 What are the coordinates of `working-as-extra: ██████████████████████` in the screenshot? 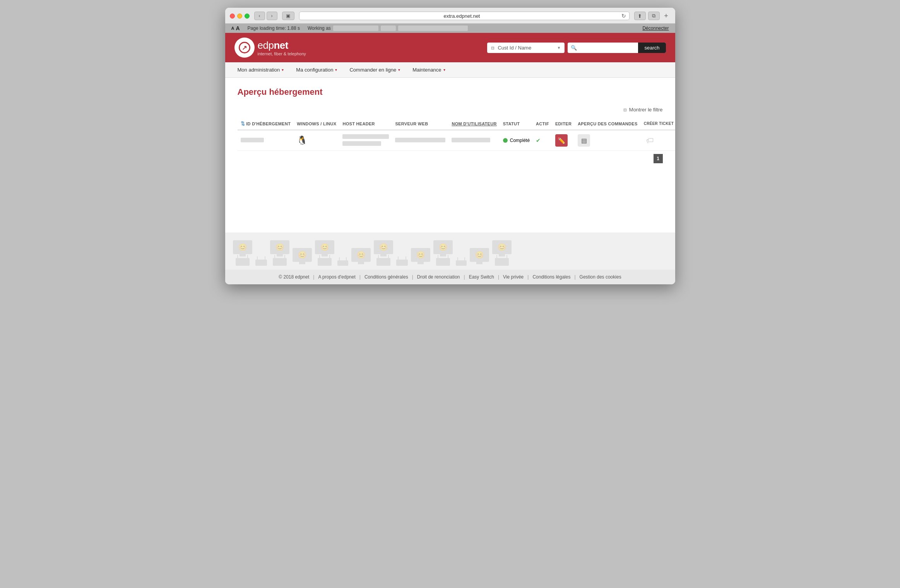 It's located at (433, 28).